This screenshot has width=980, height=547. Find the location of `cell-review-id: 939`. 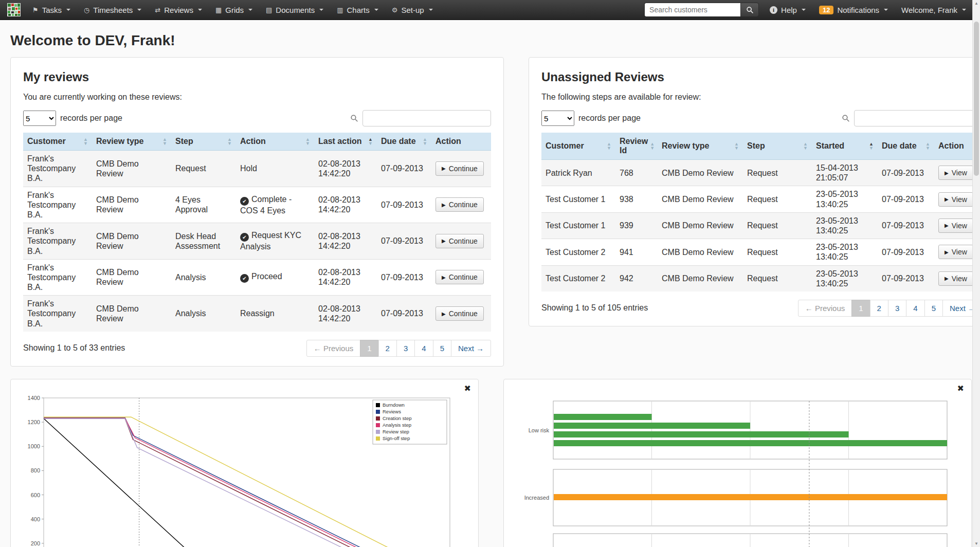

cell-review-id: 939 is located at coordinates (637, 225).